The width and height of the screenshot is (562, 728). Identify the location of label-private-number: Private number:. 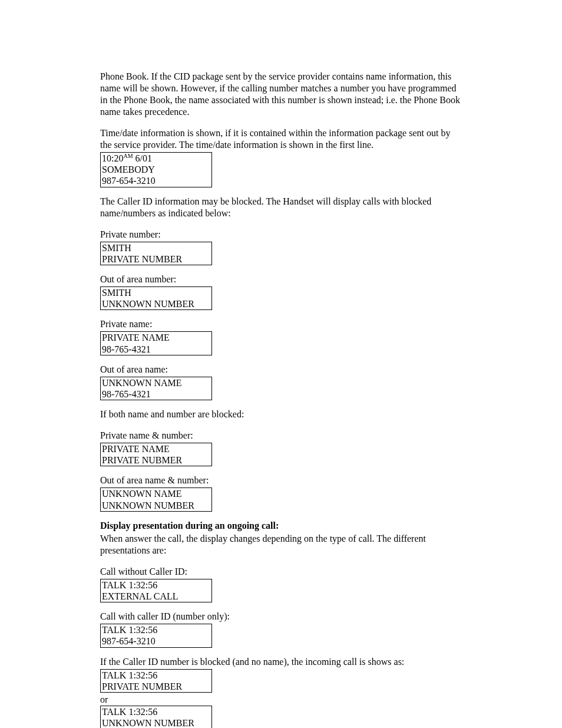
(281, 235).